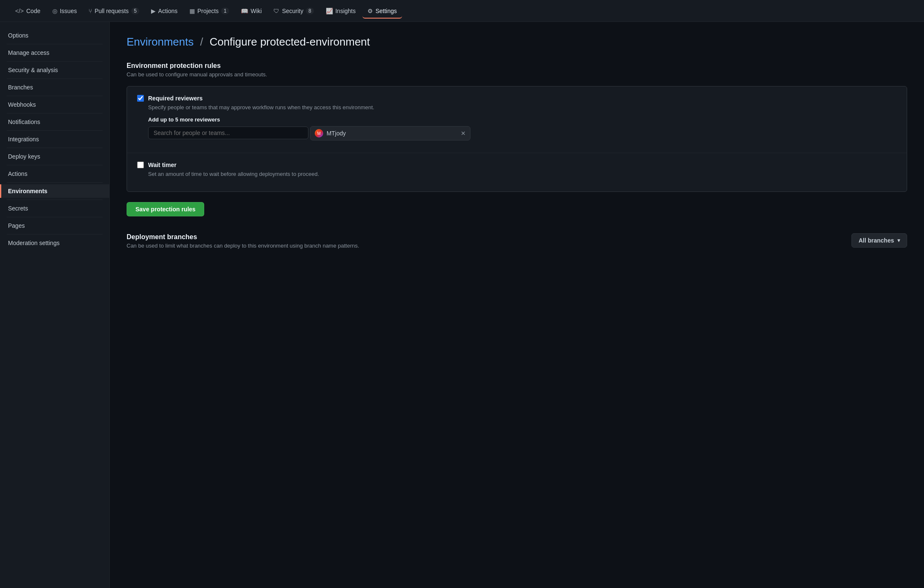  Describe the element at coordinates (55, 11) in the screenshot. I see `issues-icon: ◎` at that location.